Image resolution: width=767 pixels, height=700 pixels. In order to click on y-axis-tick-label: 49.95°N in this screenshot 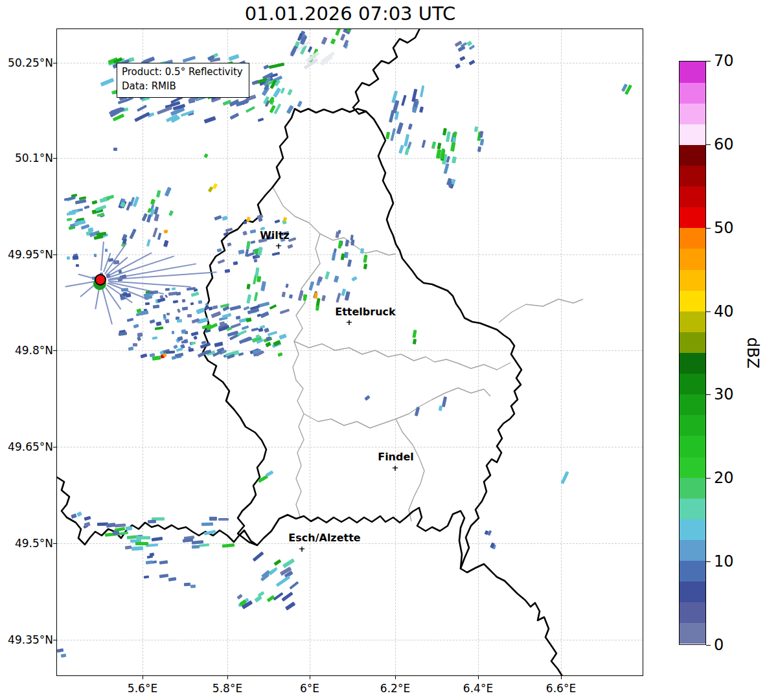, I will do `click(27, 254)`.